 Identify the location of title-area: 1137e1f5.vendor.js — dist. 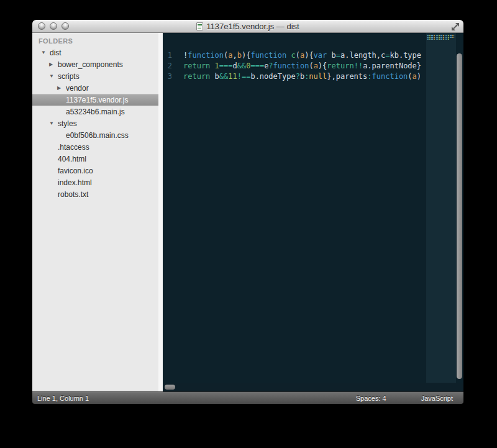
(248, 26).